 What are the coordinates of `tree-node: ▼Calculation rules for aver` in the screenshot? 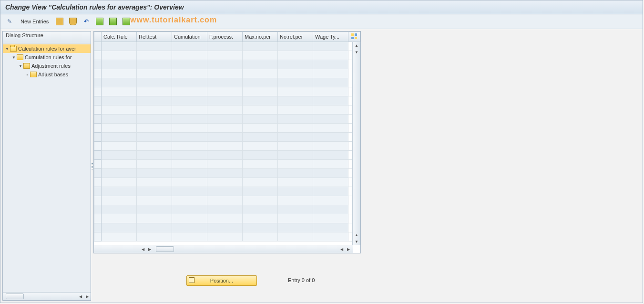 It's located at (47, 49).